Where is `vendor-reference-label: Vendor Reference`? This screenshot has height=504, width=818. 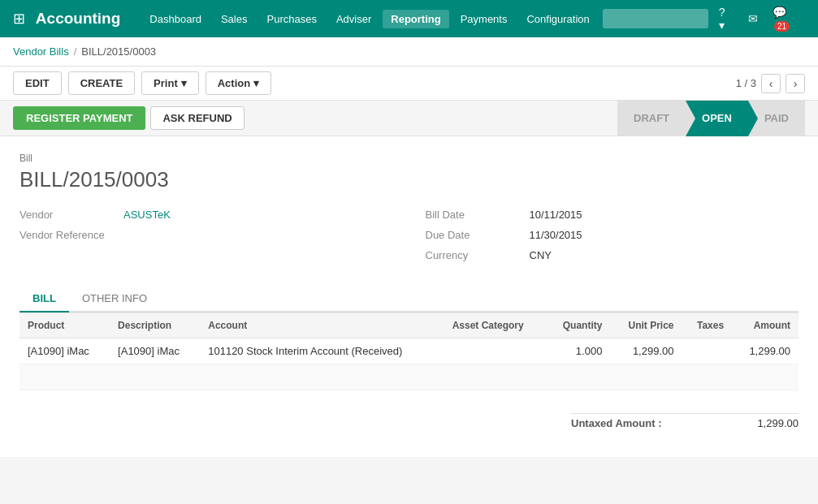
vendor-reference-label: Vendor Reference is located at coordinates (68, 235).